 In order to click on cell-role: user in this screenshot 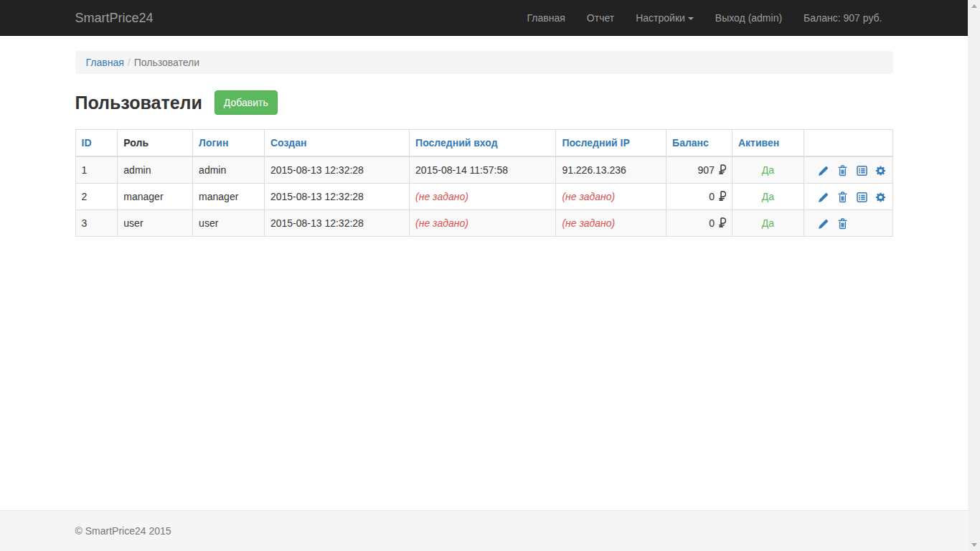, I will do `click(155, 224)`.